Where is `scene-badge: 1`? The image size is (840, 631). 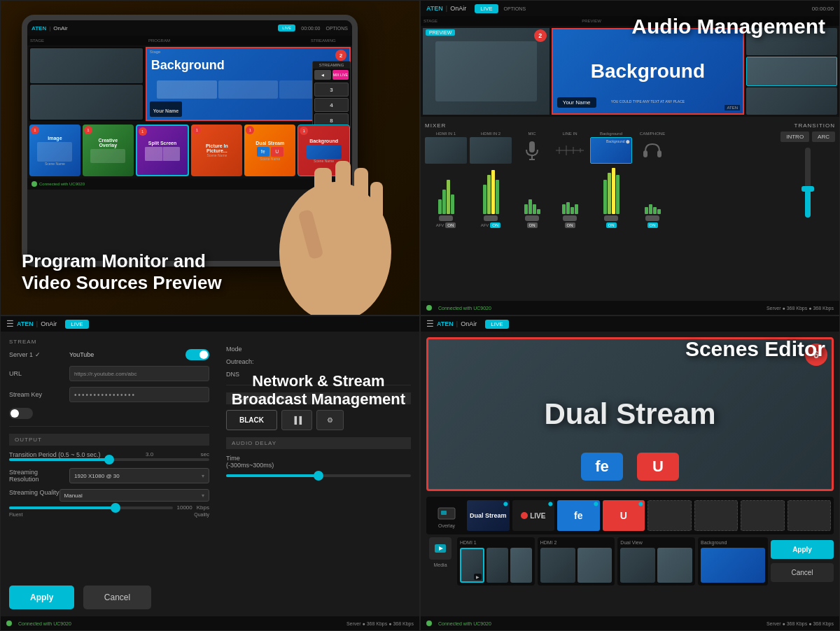
scene-badge: 1 is located at coordinates (88, 130).